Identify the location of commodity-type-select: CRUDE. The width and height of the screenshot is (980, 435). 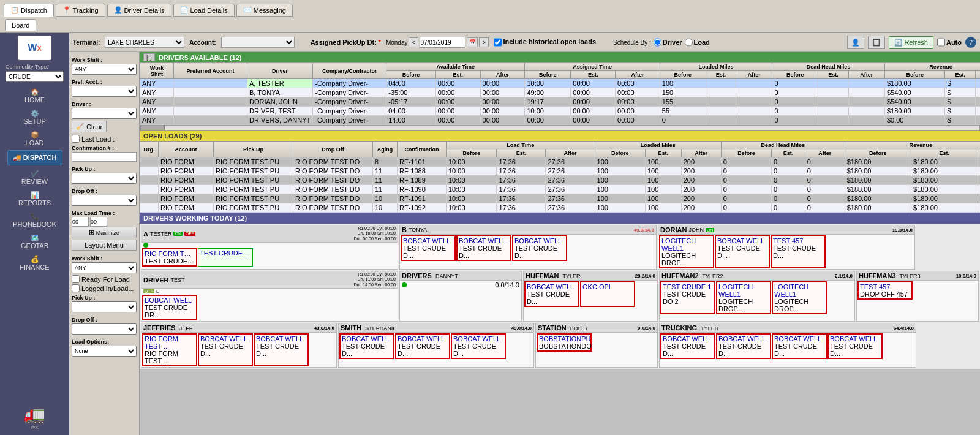
(34, 77).